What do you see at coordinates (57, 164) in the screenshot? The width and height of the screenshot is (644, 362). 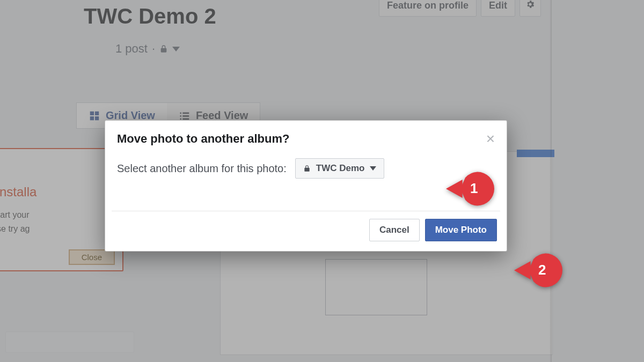 I see `microsoft-logo-text: rosoft` at bounding box center [57, 164].